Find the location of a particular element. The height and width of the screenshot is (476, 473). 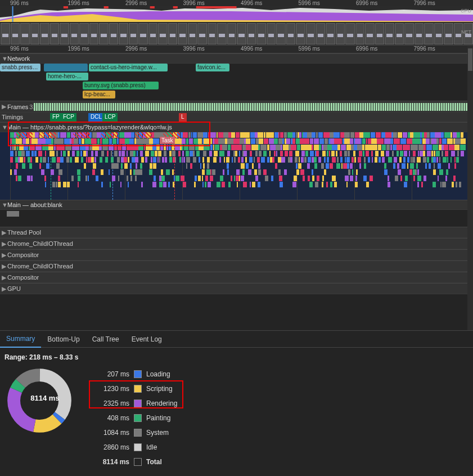

overview-network-row is located at coordinates (236, 34).